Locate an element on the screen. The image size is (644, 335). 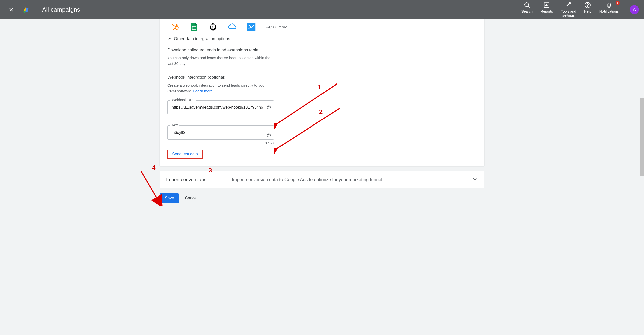
download-section-title: Download collected leads in ad extension… is located at coordinates (322, 50).